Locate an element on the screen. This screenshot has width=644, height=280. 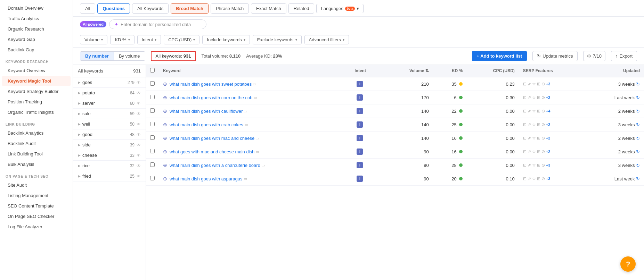
keyword-link: what main dish goes with mac and cheese is located at coordinates (212, 138).